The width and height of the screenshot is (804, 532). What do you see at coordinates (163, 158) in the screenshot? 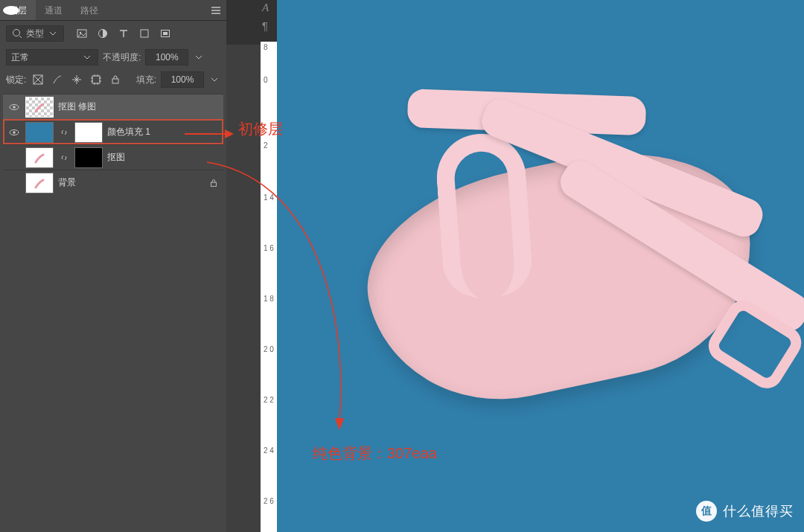
I see `layer-name: 抠图` at bounding box center [163, 158].